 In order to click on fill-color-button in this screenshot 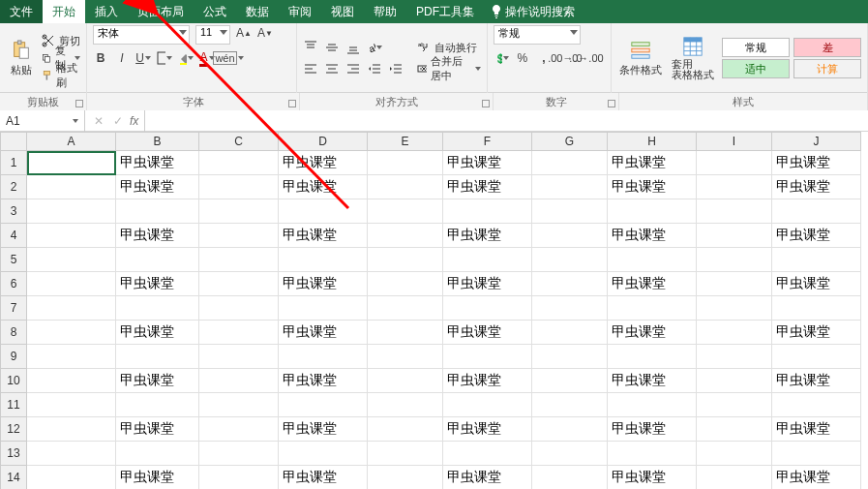, I will do `click(186, 58)`.